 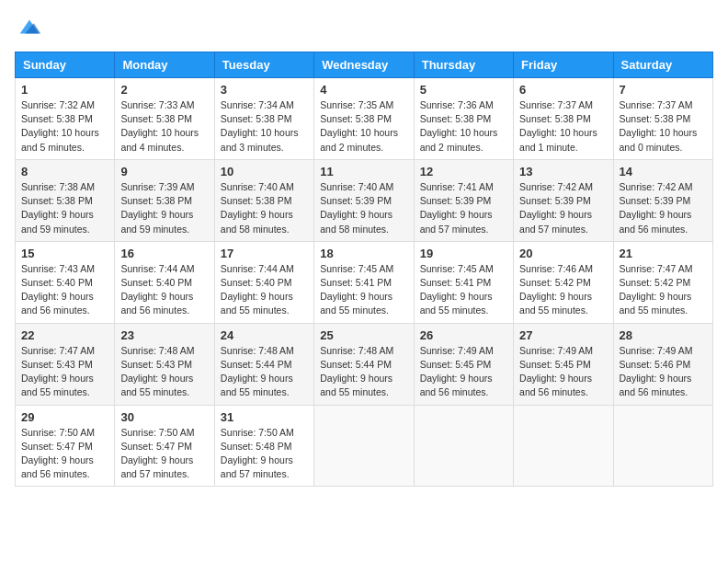 I want to click on day-info: Sunrise: 7:47 AM Sunset: 5:42 PM Dayligh…, so click(x=664, y=291).